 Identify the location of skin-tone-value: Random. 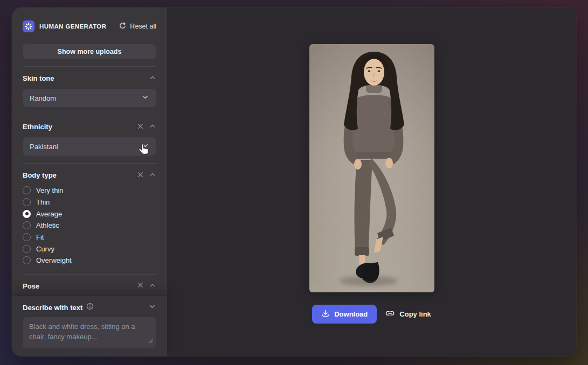
(85, 98).